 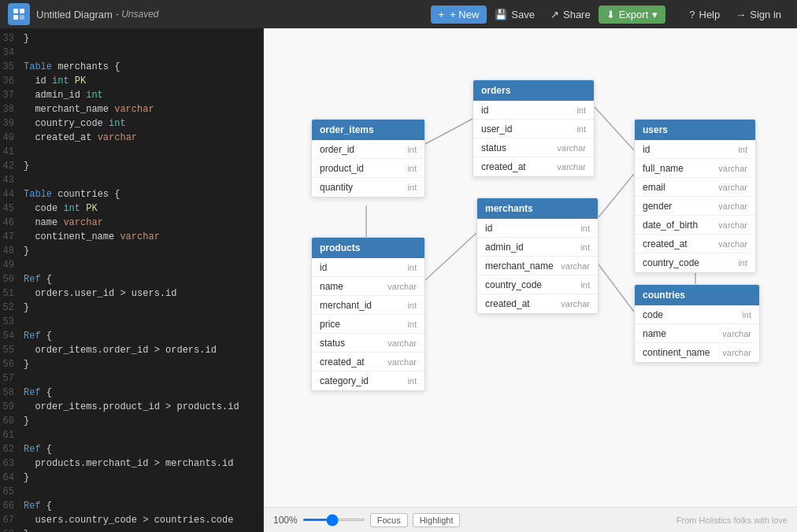 What do you see at coordinates (12, 138) in the screenshot?
I see `line-number: 40` at bounding box center [12, 138].